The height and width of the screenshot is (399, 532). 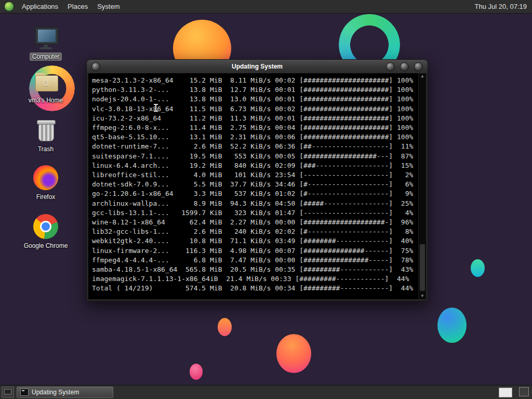 What do you see at coordinates (257, 66) in the screenshot?
I see `window-title: Updating System` at bounding box center [257, 66].